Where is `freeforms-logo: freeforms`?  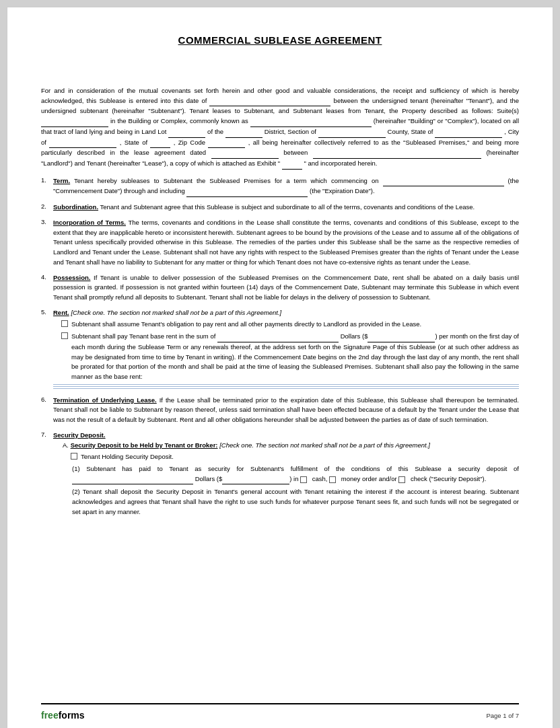
freeforms-logo: freeforms is located at coordinates (63, 715).